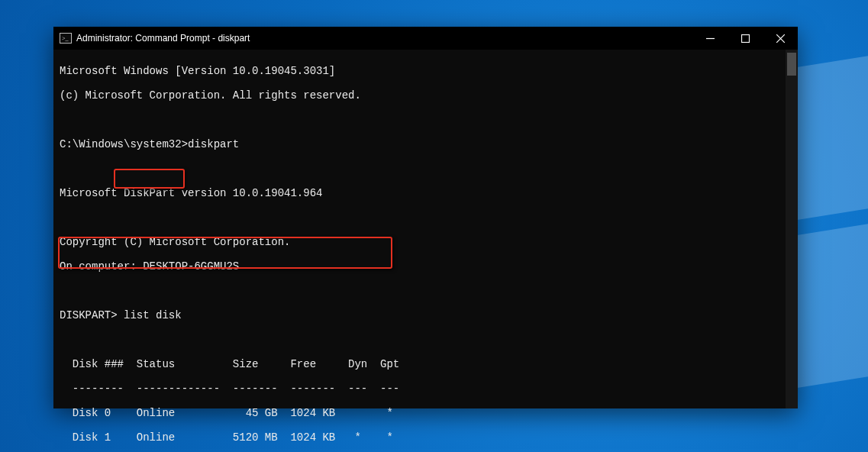 The width and height of the screenshot is (868, 452). Describe the element at coordinates (423, 437) in the screenshot. I see `table-row: Disk 1 Online 5120 MB 1024 KB * *` at that location.